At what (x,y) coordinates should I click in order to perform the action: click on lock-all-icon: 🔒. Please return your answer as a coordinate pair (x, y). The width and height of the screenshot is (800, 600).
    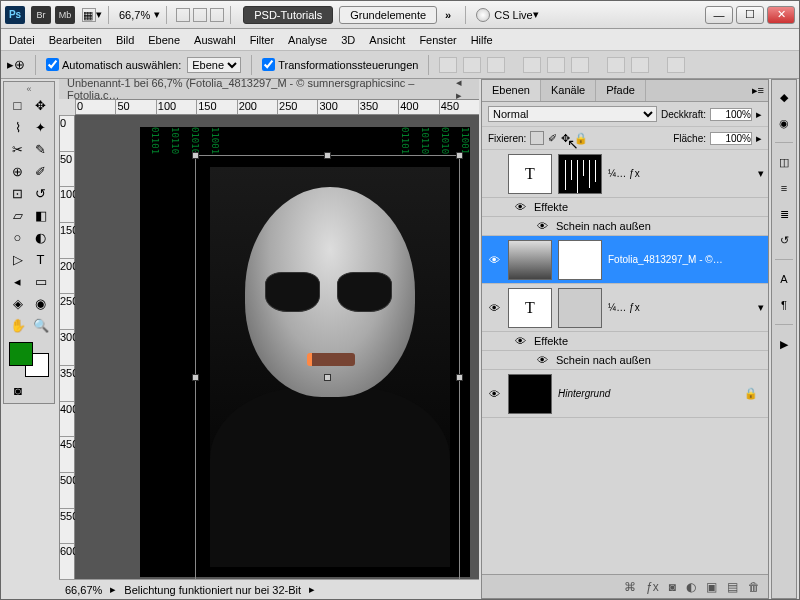
    Looking at the image, I should click on (581, 138).